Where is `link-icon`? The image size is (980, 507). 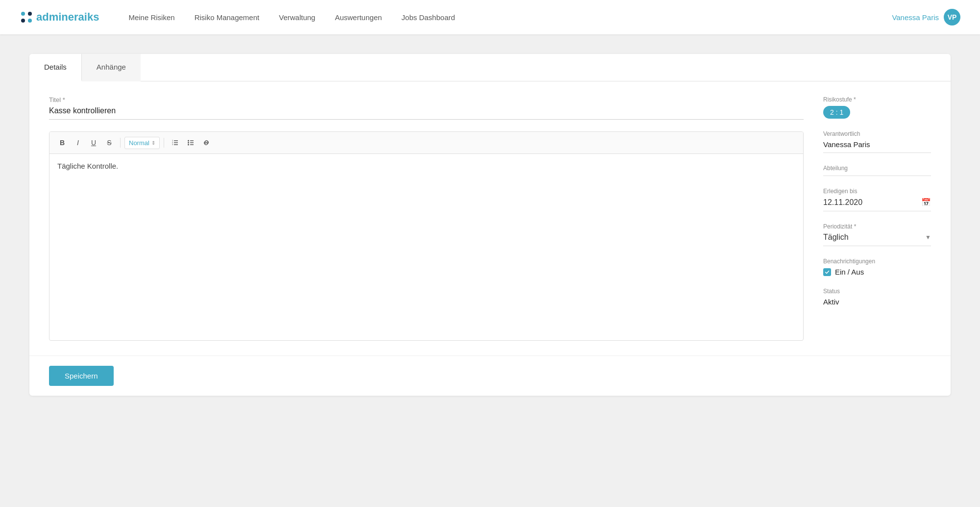
link-icon is located at coordinates (206, 143).